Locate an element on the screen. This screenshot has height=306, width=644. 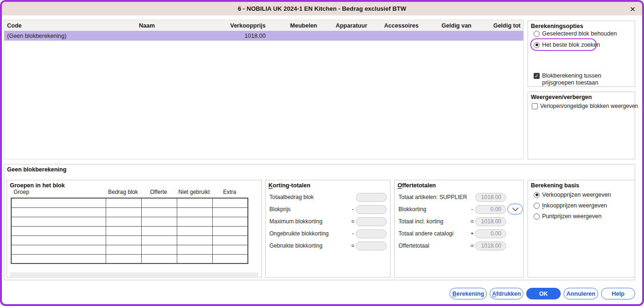
column-header-groep: Groep is located at coordinates (58, 192).